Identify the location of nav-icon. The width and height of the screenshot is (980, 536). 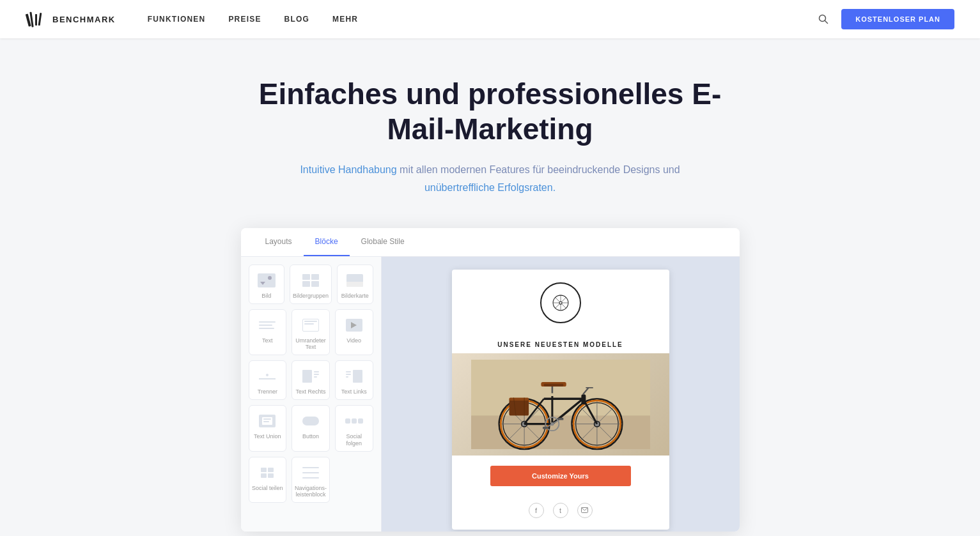
(311, 473).